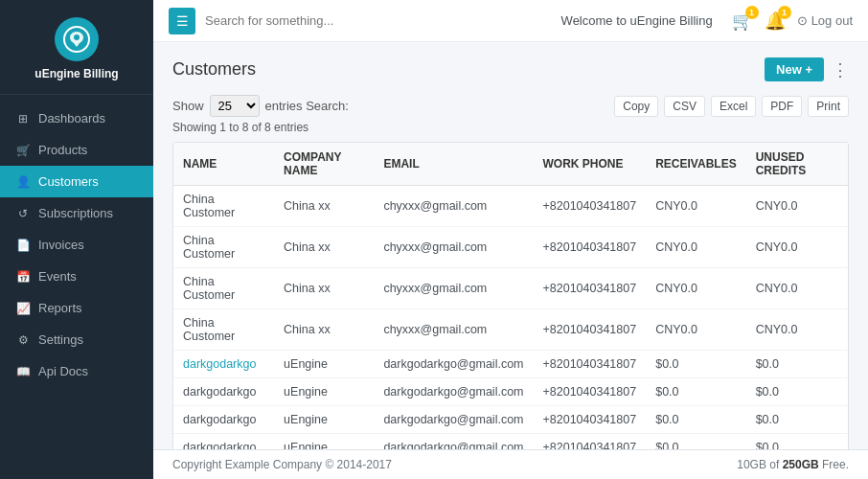 This screenshot has height=479, width=868. Describe the element at coordinates (182, 21) in the screenshot. I see `menu-toggle-button: ☰` at that location.